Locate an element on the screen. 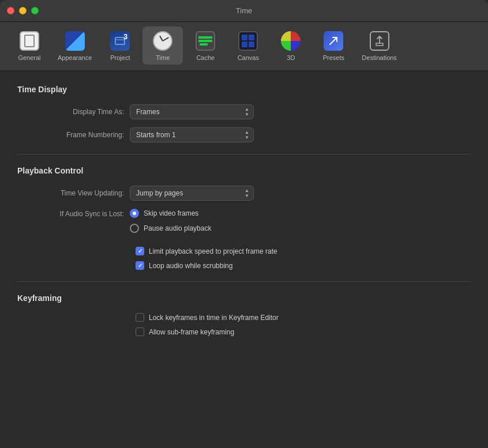 The width and height of the screenshot is (488, 448). playback-checkboxes: Limit playback speed to project frame ra… is located at coordinates (303, 258).